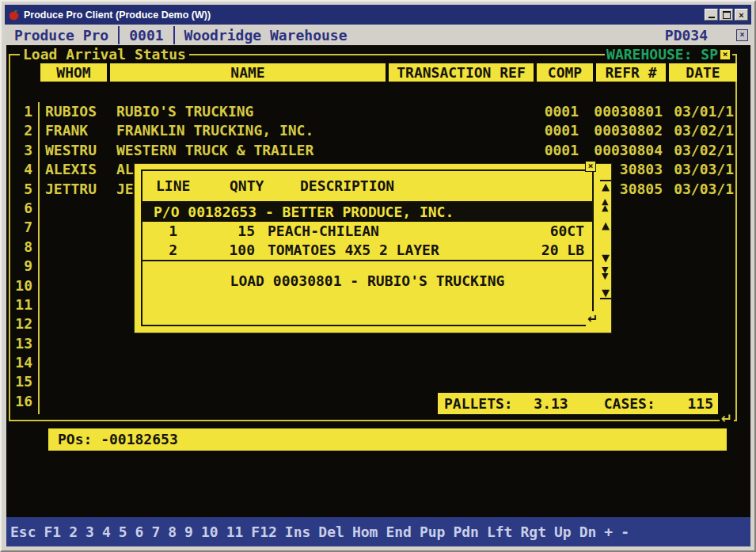 The width and height of the screenshot is (756, 552). I want to click on cell-refr: 00030802, so click(625, 131).